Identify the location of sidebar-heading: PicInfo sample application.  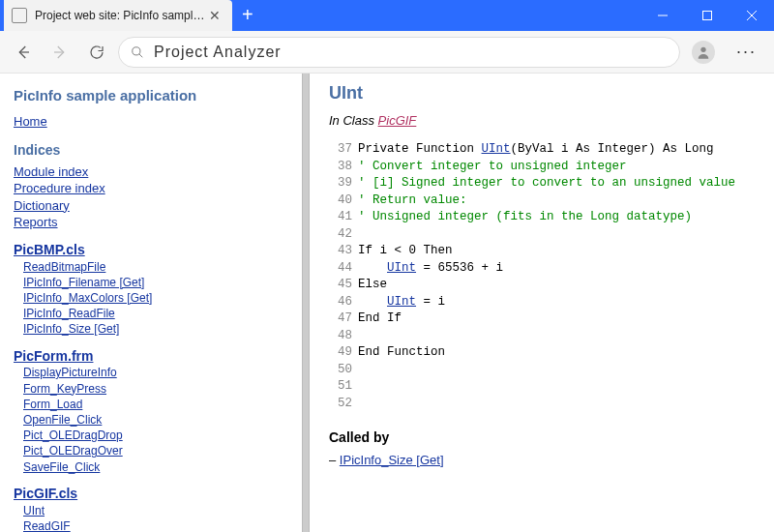
(150, 95).